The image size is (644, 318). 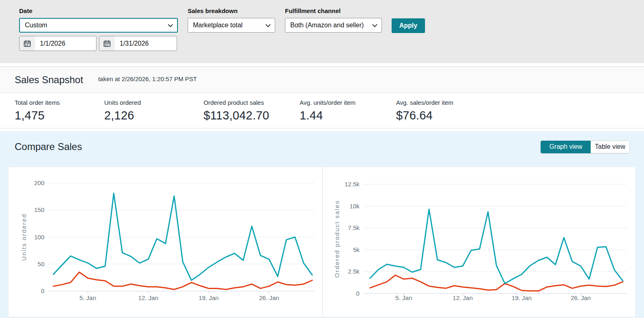 What do you see at coordinates (354, 227) in the screenshot?
I see `svg-text: 7.5k` at bounding box center [354, 227].